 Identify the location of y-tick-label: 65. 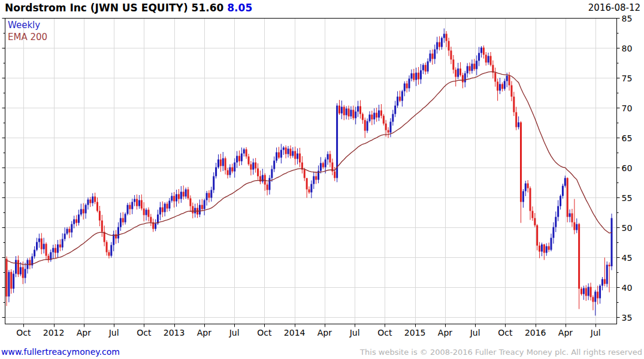
(627, 138).